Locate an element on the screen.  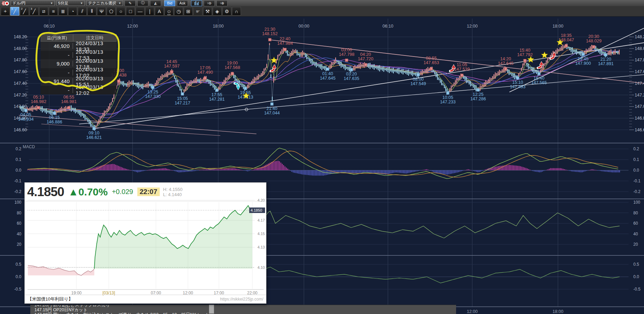
circle-tool: ○ is located at coordinates (121, 11).